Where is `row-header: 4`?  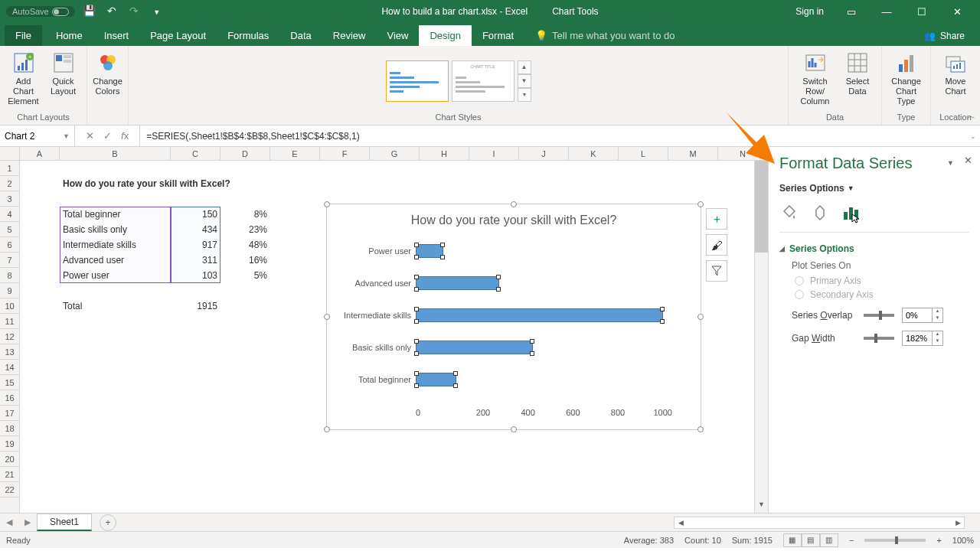
row-header: 4 is located at coordinates (9, 214).